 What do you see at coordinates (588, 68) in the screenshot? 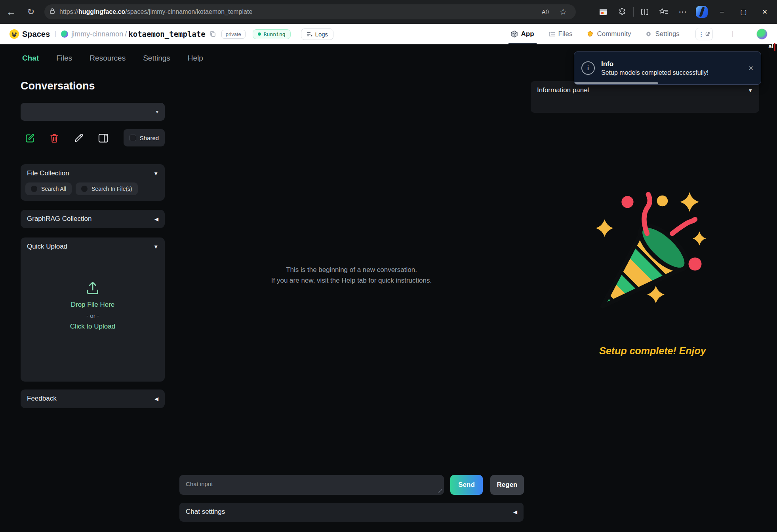
I see `info-icon: i` at bounding box center [588, 68].